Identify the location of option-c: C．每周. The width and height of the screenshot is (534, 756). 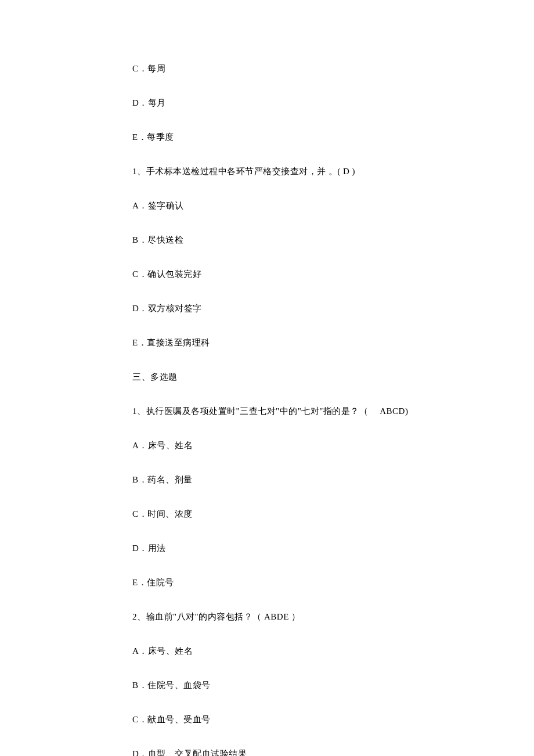
(295, 69).